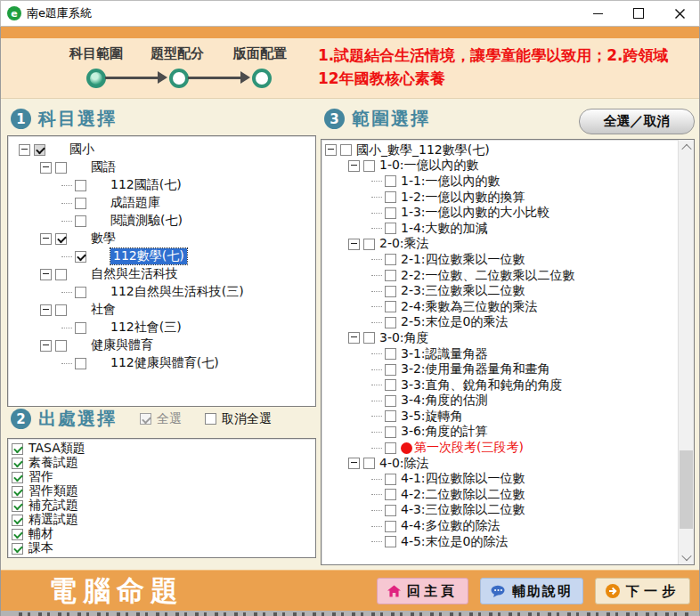 The height and width of the screenshot is (616, 700). I want to click on home-button: 回主頁, so click(422, 591).